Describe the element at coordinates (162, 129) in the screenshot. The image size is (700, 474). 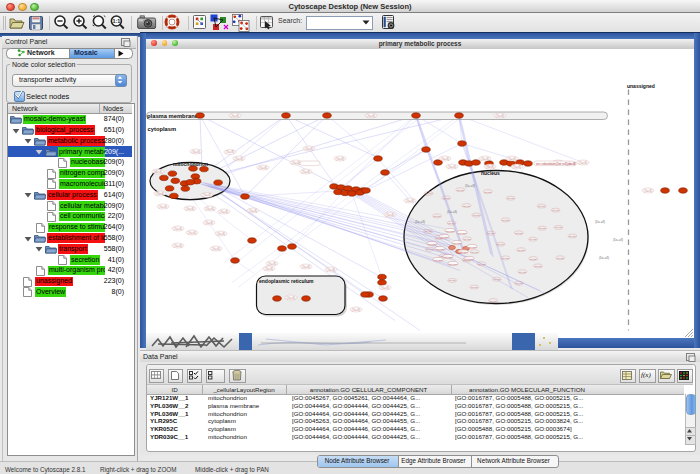
I see `svg-text: cytoplasm` at that location.